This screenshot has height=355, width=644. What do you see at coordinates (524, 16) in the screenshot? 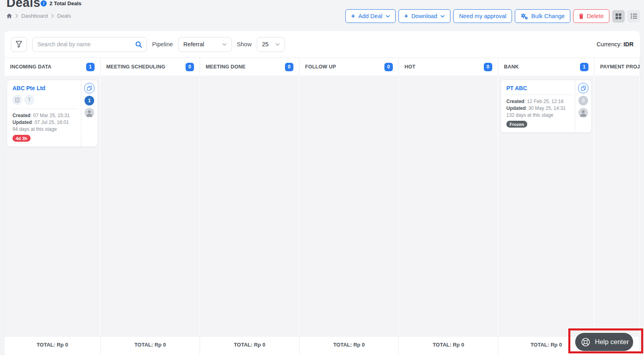
I see `gears-icon` at bounding box center [524, 16].